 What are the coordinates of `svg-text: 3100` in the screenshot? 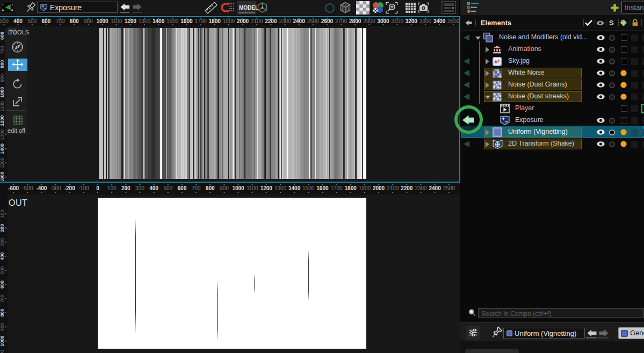 It's located at (397, 21).